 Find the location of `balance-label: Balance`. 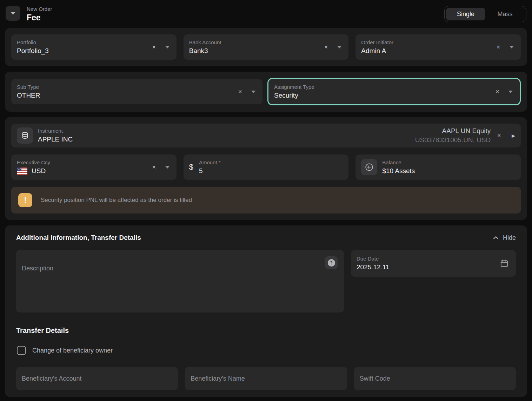

balance-label: Balance is located at coordinates (399, 162).